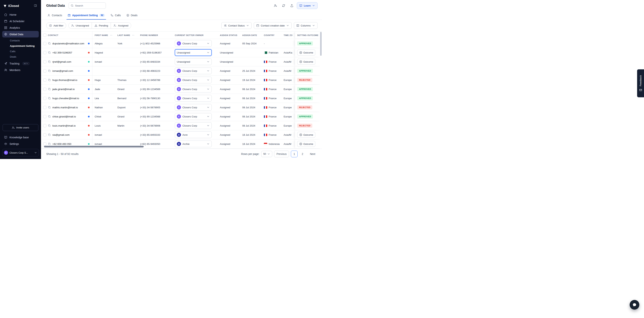  What do you see at coordinates (64, 116) in the screenshot?
I see `contact-link: chloe.girard@imail.io` at bounding box center [64, 116].